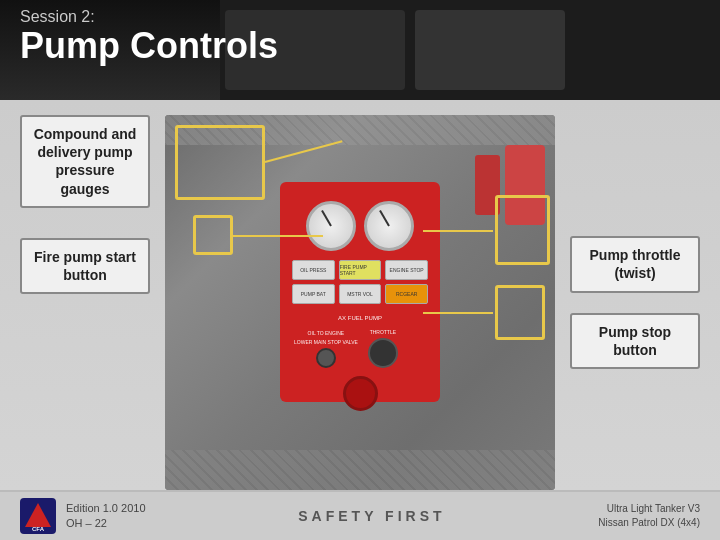 This screenshot has height=540, width=720. I want to click on master-volume-btn: MSTR VOL, so click(360, 294).